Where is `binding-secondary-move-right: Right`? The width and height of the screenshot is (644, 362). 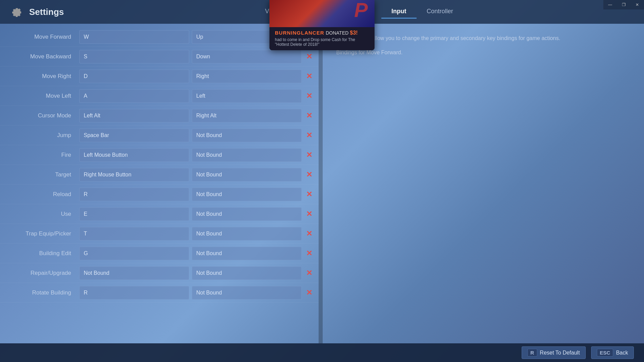 binding-secondary-move-right: Right is located at coordinates (247, 76).